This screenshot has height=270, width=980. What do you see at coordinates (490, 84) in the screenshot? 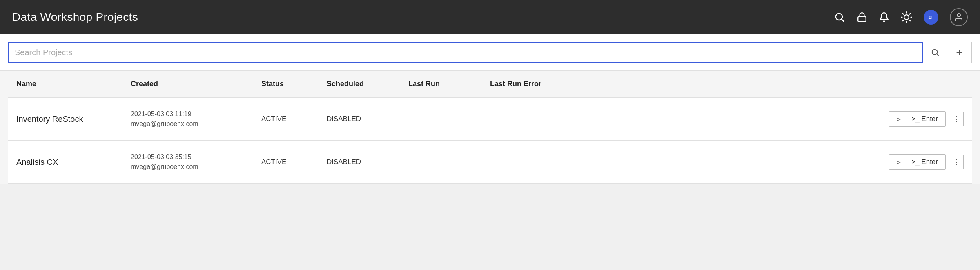
I see `table-header: Name Created Status Scheduled Last Run L…` at bounding box center [490, 84].